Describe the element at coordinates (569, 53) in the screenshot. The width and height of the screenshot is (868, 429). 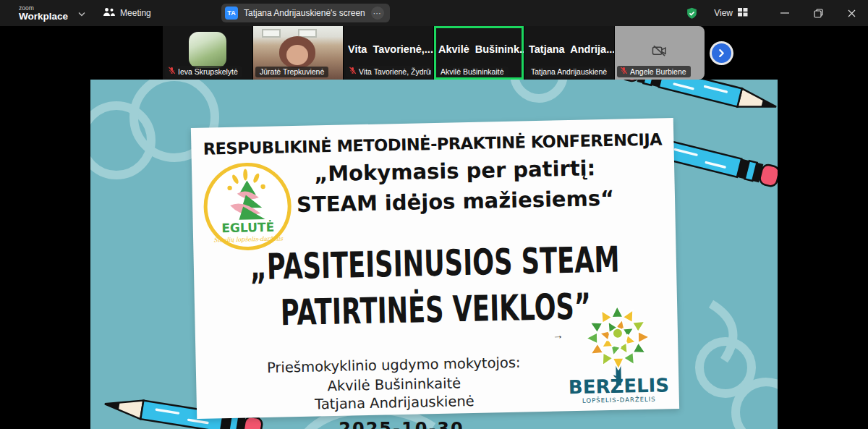
I see `participant-tile-tatjana: Tatjana Andrija... Tatjana Andrijauskien…` at that location.